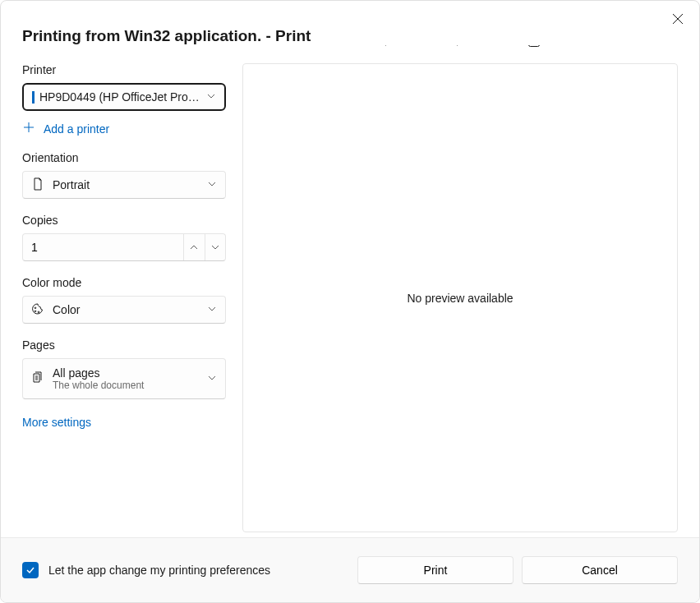 This screenshot has height=603, width=700. What do you see at coordinates (124, 158) in the screenshot?
I see `orientation-label: Orientation` at bounding box center [124, 158].